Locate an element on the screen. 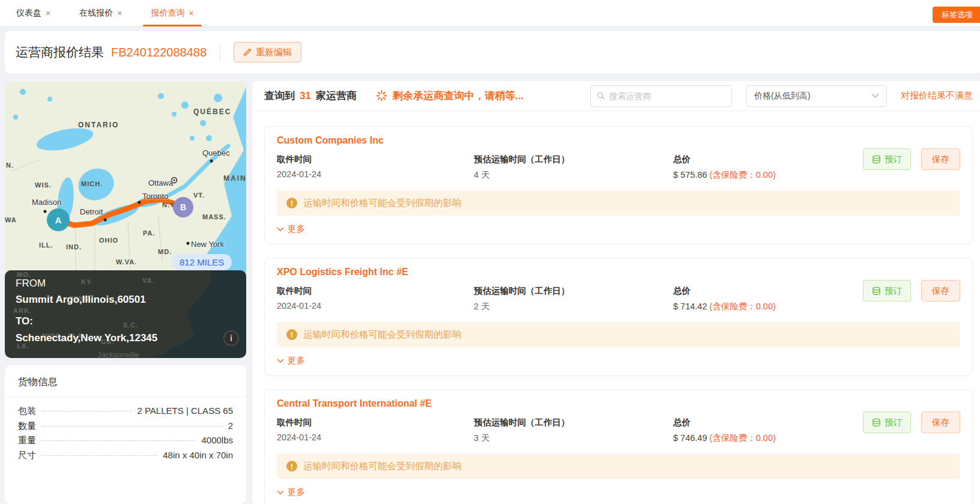 Image resolution: width=980 pixels, height=504 pixels. reedit-button: 重新编辑 is located at coordinates (268, 52).